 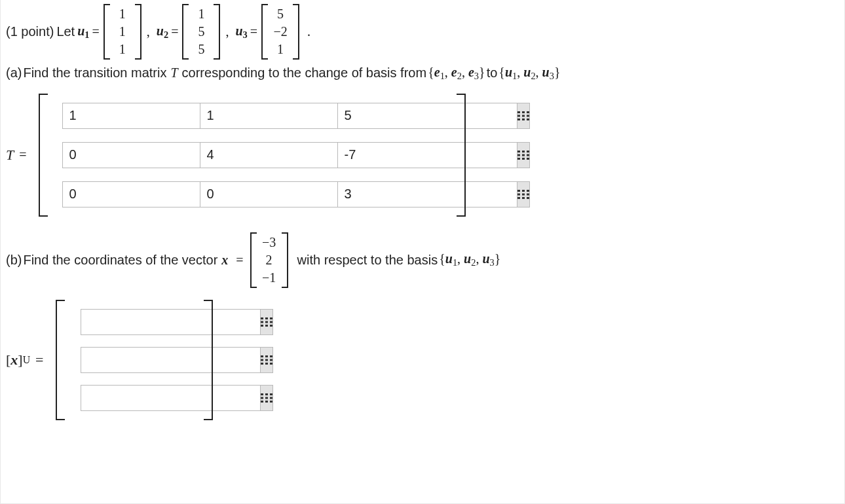 I want to click on let-text: Let, so click(x=66, y=31).